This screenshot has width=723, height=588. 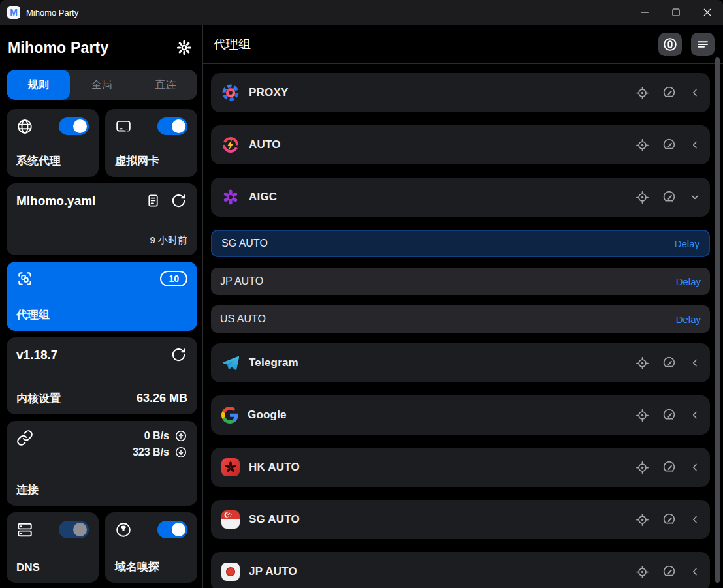 What do you see at coordinates (52, 568) in the screenshot?
I see `dns-label: DNS` at bounding box center [52, 568].